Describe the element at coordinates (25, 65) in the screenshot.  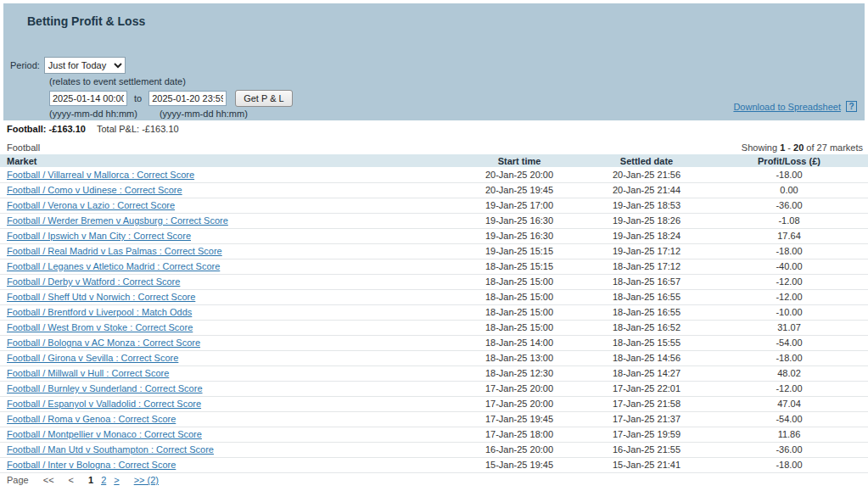
I see `period-label: Period:` at that location.